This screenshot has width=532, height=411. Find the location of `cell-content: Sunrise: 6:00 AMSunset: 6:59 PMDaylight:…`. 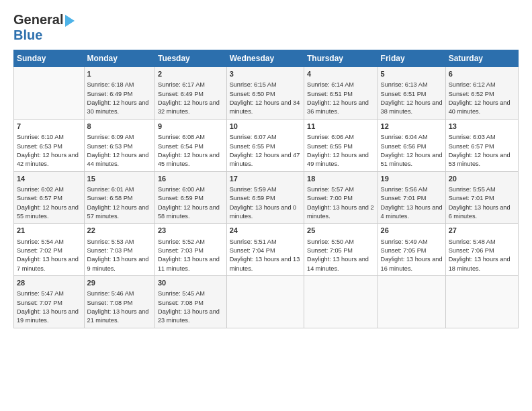

cell-content: Sunrise: 6:00 AMSunset: 6:59 PMDaylight:… is located at coordinates (191, 203).